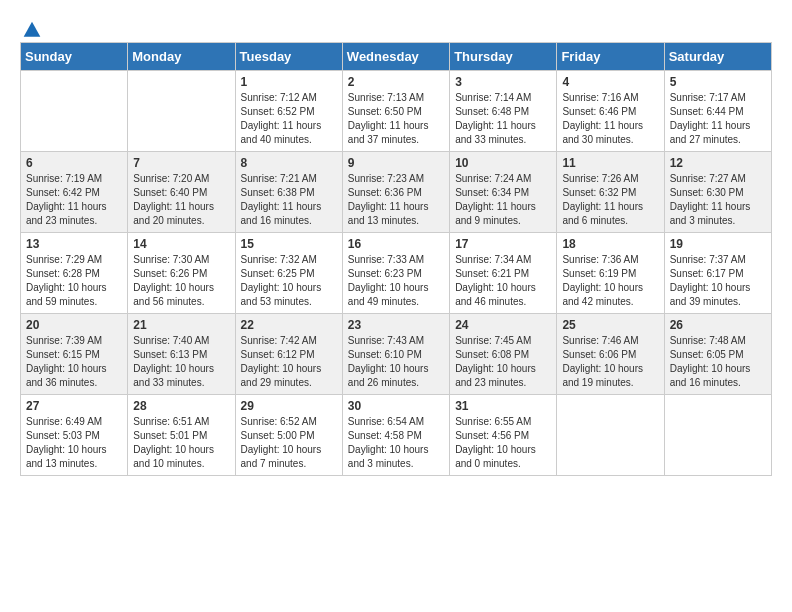 This screenshot has width=792, height=612. What do you see at coordinates (718, 362) in the screenshot?
I see `day-info: Sunrise: 7:48 AM Sunset: 6:05 PM Dayligh…` at bounding box center [718, 362].